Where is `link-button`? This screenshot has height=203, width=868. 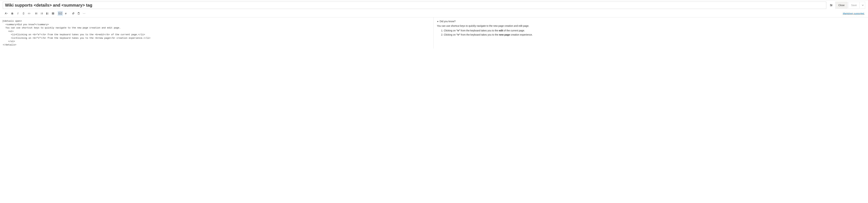 link-button is located at coordinates (24, 13).